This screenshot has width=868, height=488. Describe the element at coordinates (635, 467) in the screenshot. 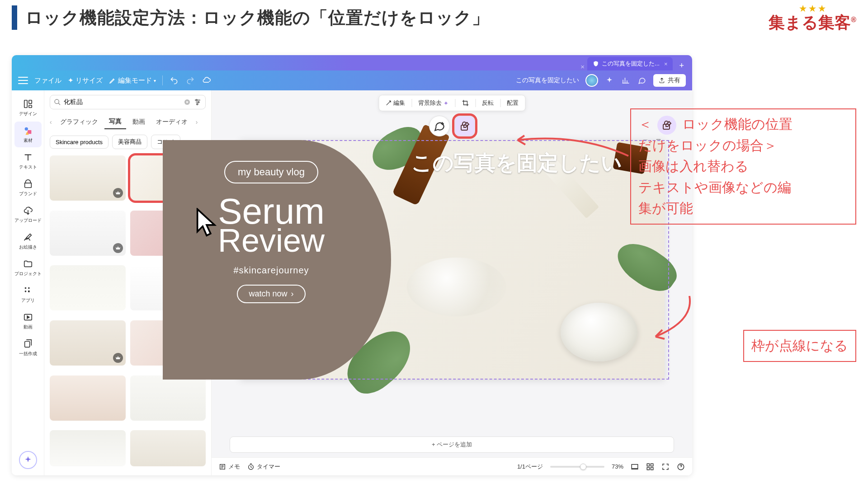

I see `view-list-icon` at that location.